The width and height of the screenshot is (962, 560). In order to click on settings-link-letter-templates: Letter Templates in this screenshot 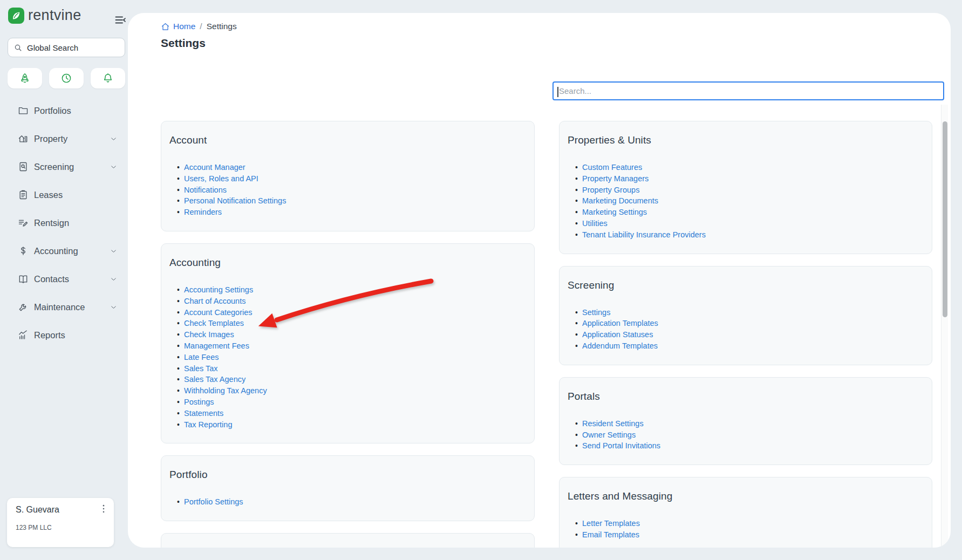, I will do `click(611, 523)`.